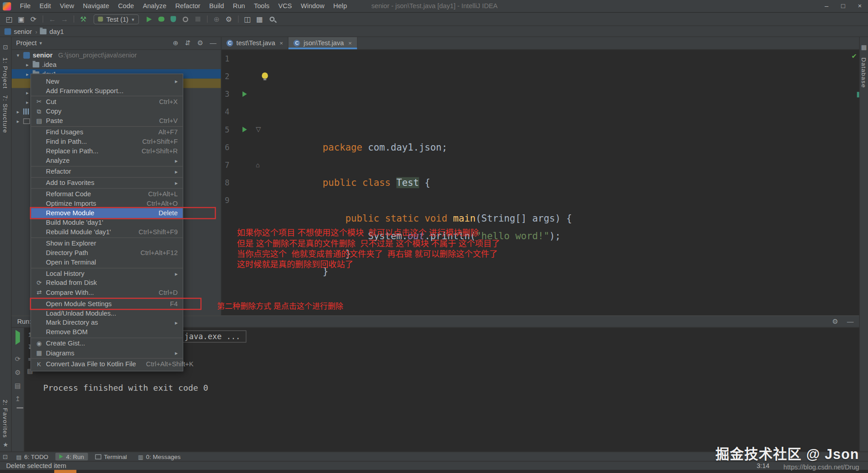 This screenshot has width=868, height=473. What do you see at coordinates (155, 6) in the screenshot?
I see `menu-bar-item: Analyze` at bounding box center [155, 6].